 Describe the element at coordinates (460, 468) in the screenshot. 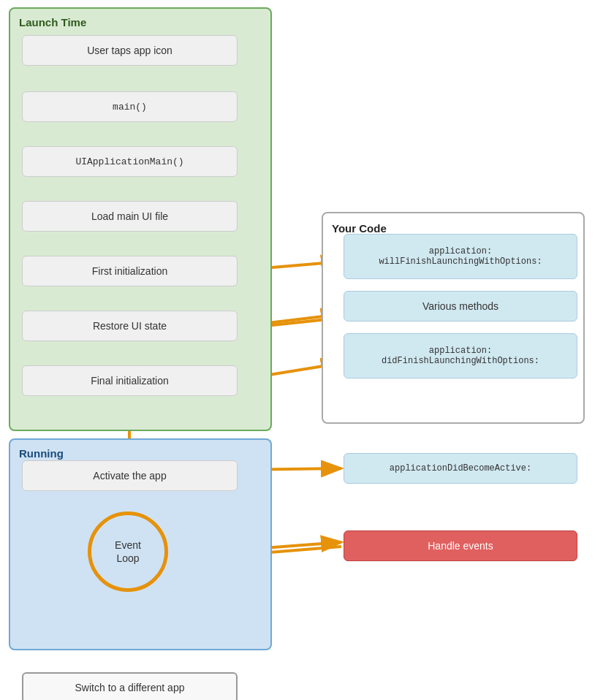

I see `app-did-become-active-label: applicationDidBecomeActive:` at that location.